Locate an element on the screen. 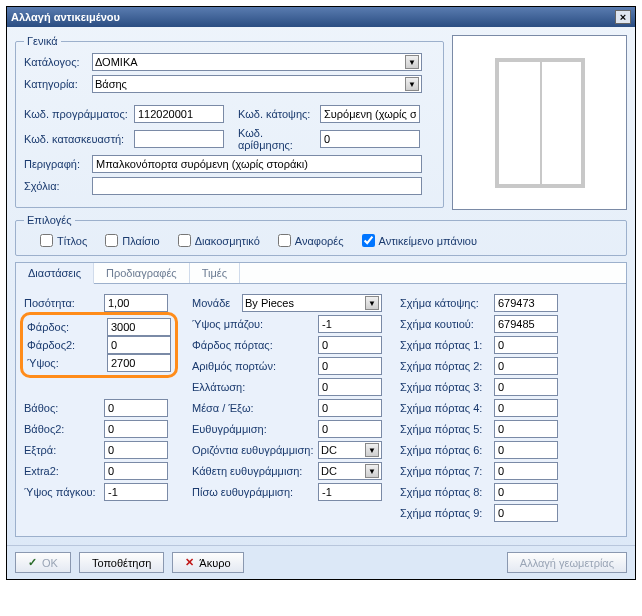 Image resolution: width=642 pixels, height=616 pixels. highlight-box: Φάρδος: Φάρδος2: Ύψος: is located at coordinates (99, 345).